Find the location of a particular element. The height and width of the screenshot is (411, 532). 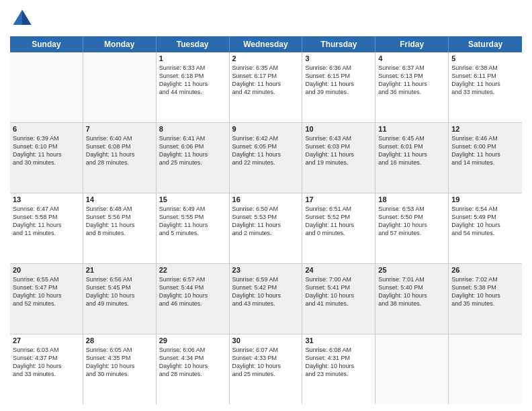

calendar-cell: 24Sunrise: 7:00 AMSunset: 5:41 PMDayligh… is located at coordinates (339, 299).